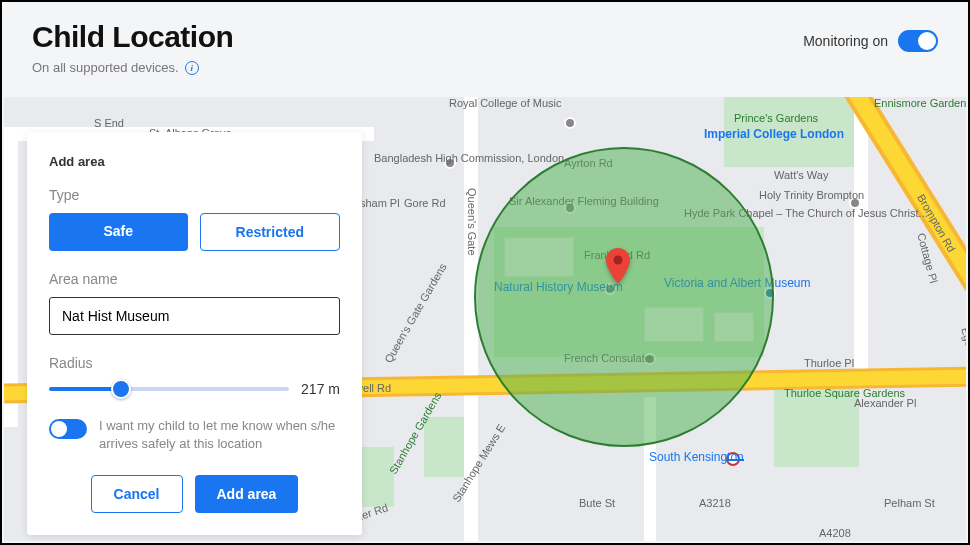 The width and height of the screenshot is (970, 545). What do you see at coordinates (194, 162) in the screenshot?
I see `panel-title: Add area` at bounding box center [194, 162].